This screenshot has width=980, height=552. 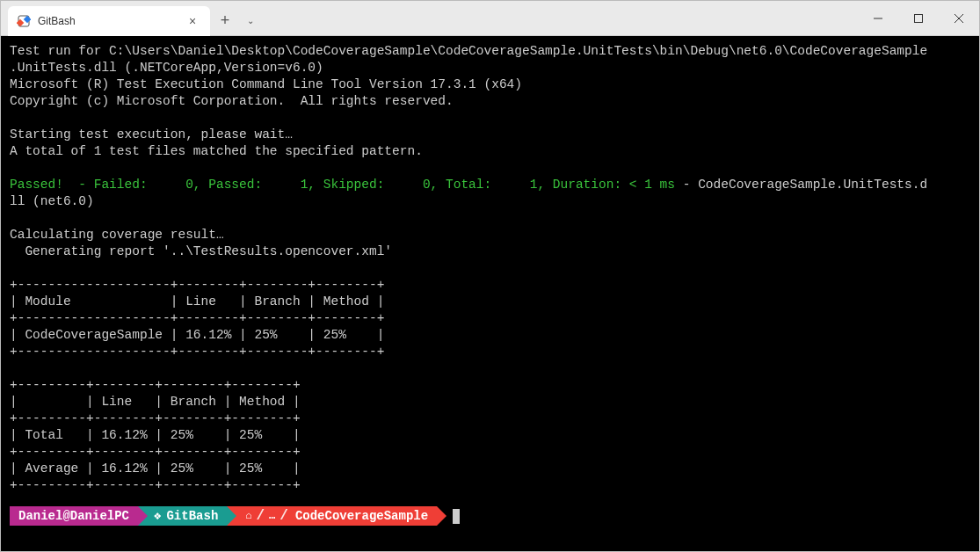 What do you see at coordinates (200, 251) in the screenshot?
I see `output-line: Generating report '..\TestResults.openco…` at bounding box center [200, 251].